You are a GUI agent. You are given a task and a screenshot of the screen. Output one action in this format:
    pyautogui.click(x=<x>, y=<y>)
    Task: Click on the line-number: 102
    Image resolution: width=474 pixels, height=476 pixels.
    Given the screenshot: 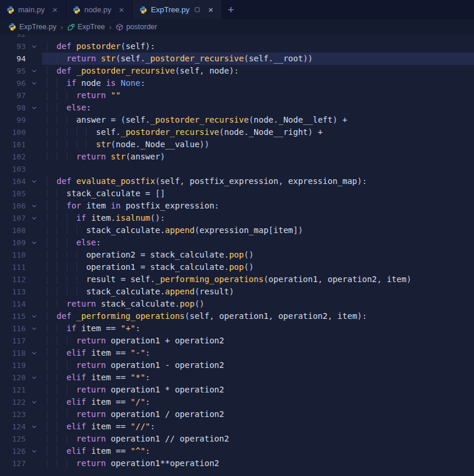 What is the action you would take?
    pyautogui.click(x=13, y=157)
    